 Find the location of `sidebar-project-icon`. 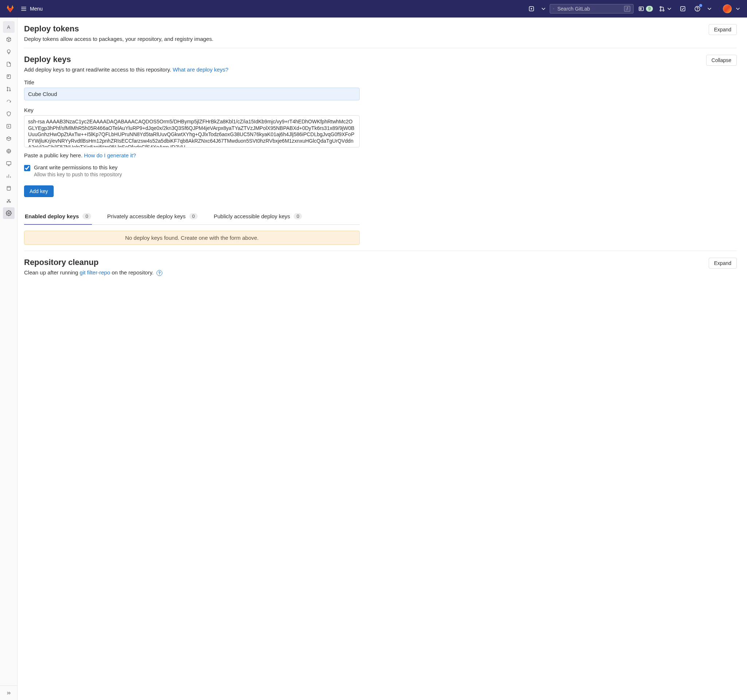

sidebar-project-icon is located at coordinates (9, 39).